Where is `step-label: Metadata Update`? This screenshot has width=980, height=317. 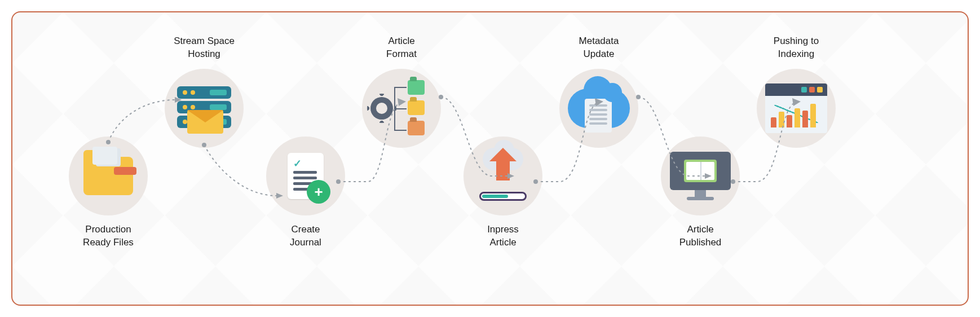
step-label: Metadata Update is located at coordinates (599, 48).